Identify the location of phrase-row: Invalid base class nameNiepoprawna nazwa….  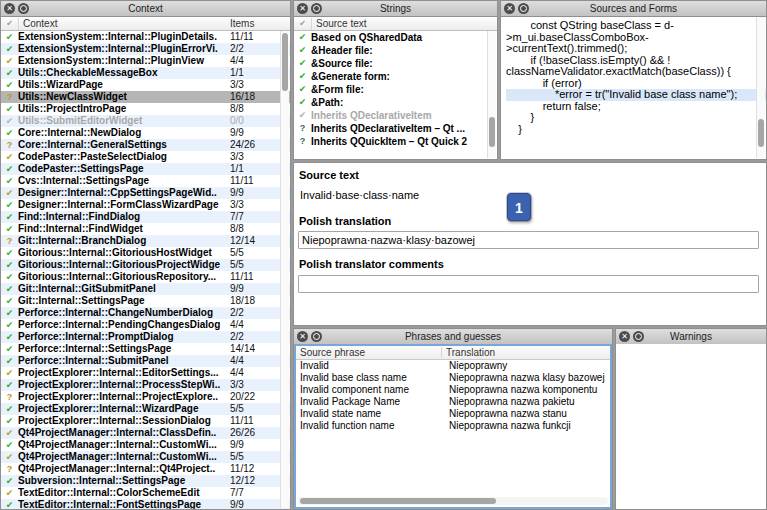
(453, 378).